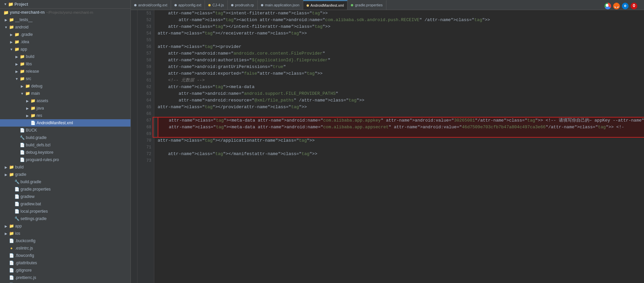 The image size is (644, 283). I want to click on chrome-icon, so click(608, 6).